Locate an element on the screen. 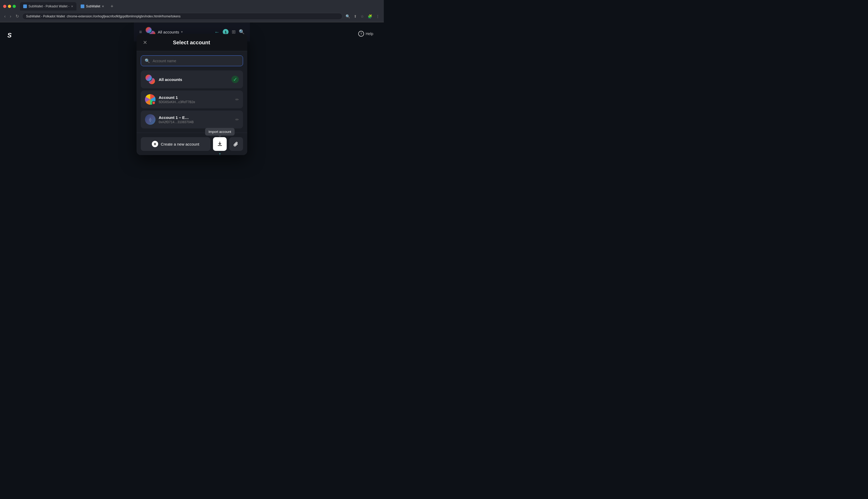  account-1-dot is located at coordinates (153, 103).